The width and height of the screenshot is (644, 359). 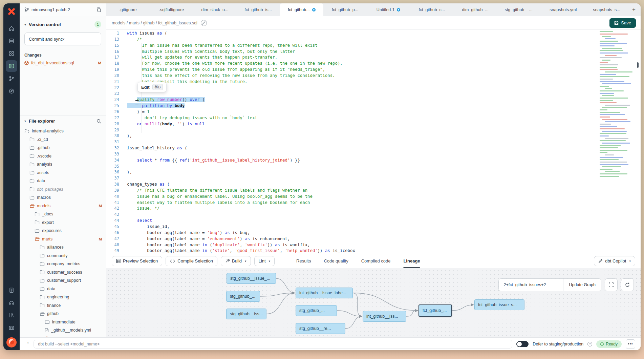 What do you see at coordinates (320, 329) in the screenshot?
I see `lineage-node: stg_github__re...` at bounding box center [320, 329].